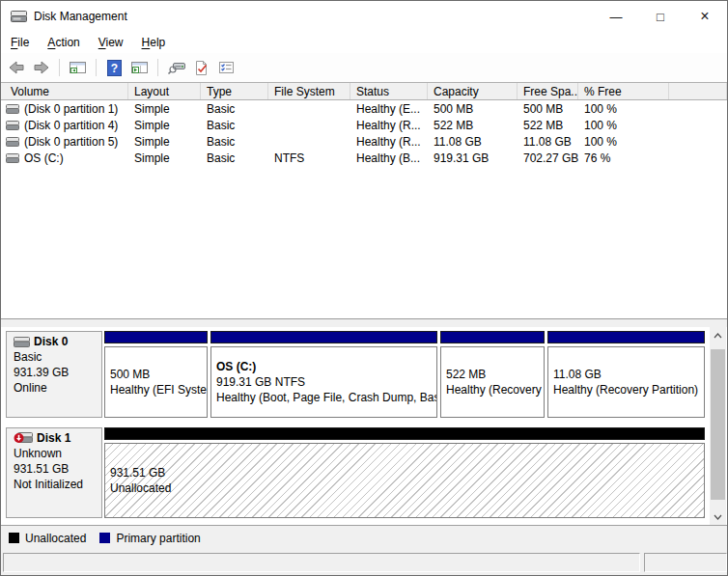 The width and height of the screenshot is (728, 576). What do you see at coordinates (660, 16) in the screenshot?
I see `window-controls: — □ ×` at bounding box center [660, 16].